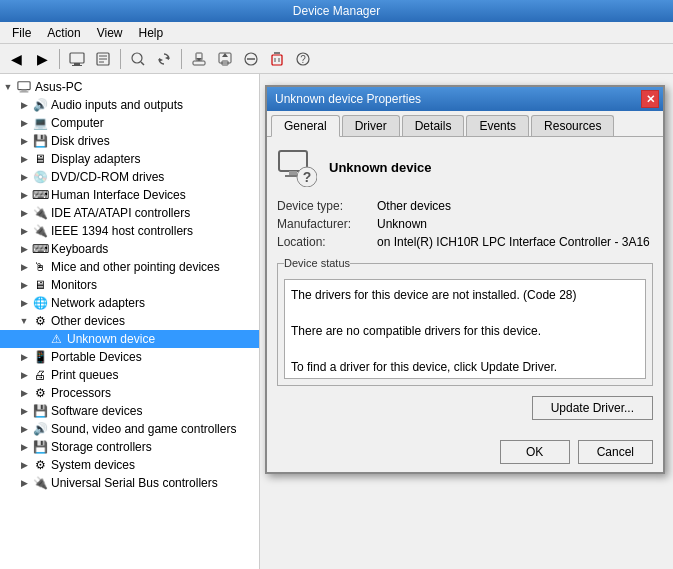  I want to click on tree-sound: ▶ 🔊 Sound, video and game controllers, so click(130, 429).